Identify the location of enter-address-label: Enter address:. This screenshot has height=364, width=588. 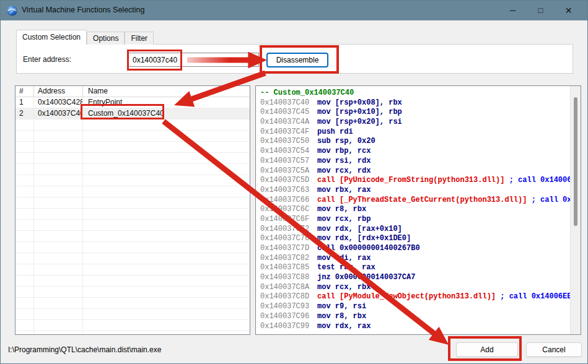
(47, 59).